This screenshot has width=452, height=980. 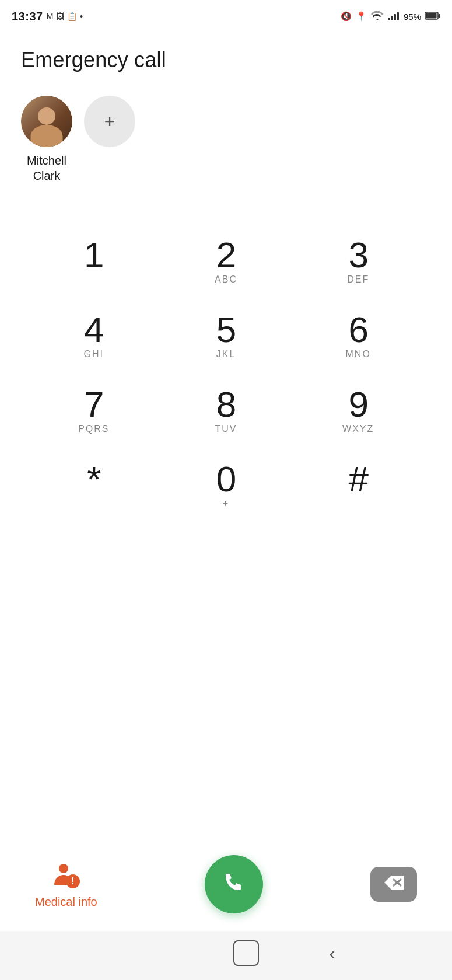 I want to click on backspace-button, so click(x=394, y=884).